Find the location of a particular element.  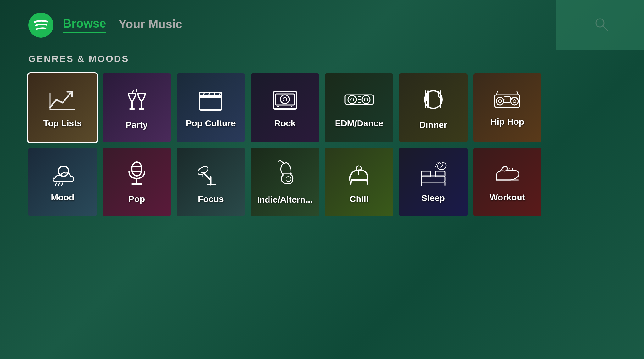

genre-label-top-lists: Top Lists is located at coordinates (63, 123).